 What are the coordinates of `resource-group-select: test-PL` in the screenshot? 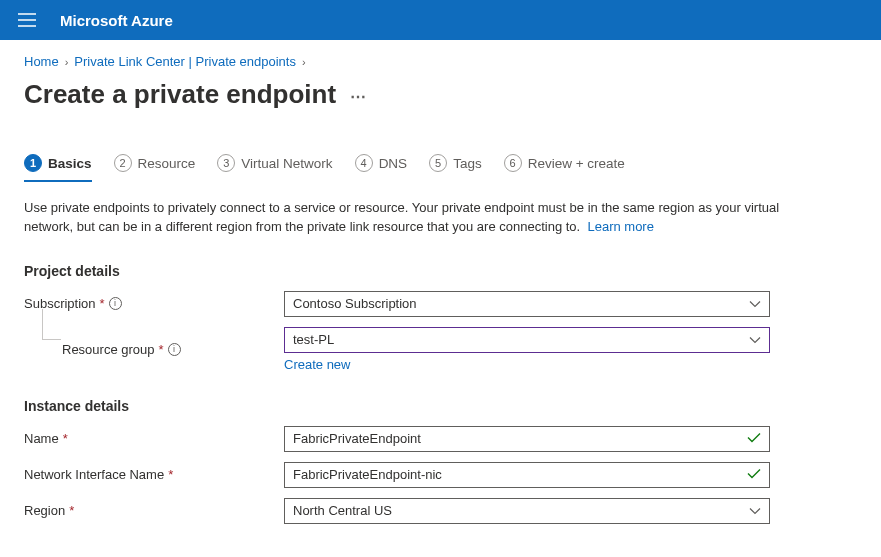 It's located at (527, 340).